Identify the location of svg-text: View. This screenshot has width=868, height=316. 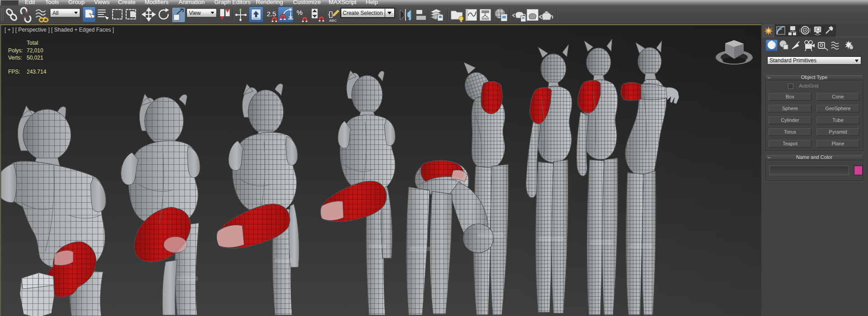
(195, 13).